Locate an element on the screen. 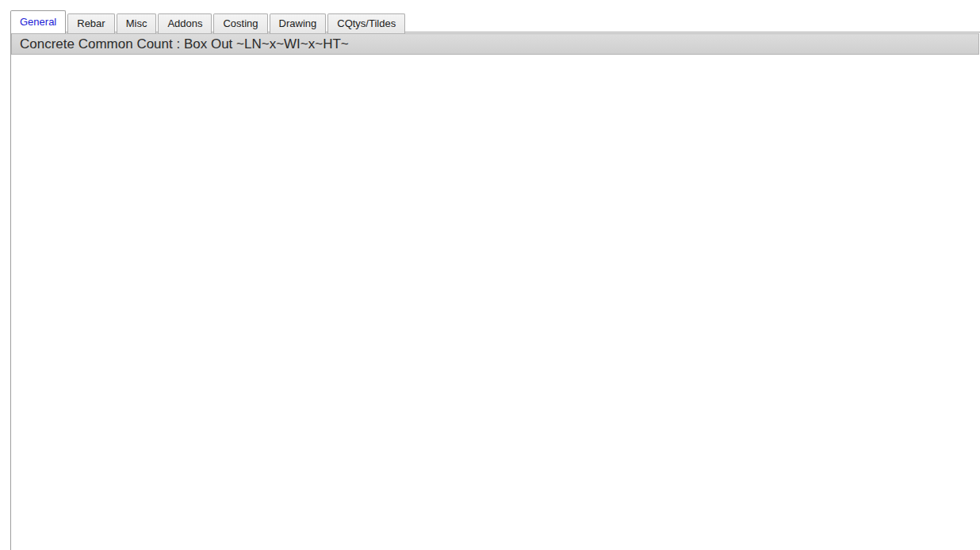 Image resolution: width=980 pixels, height=550 pixels. tab-cqtys-tildes: CQtys/Tildes is located at coordinates (366, 24).